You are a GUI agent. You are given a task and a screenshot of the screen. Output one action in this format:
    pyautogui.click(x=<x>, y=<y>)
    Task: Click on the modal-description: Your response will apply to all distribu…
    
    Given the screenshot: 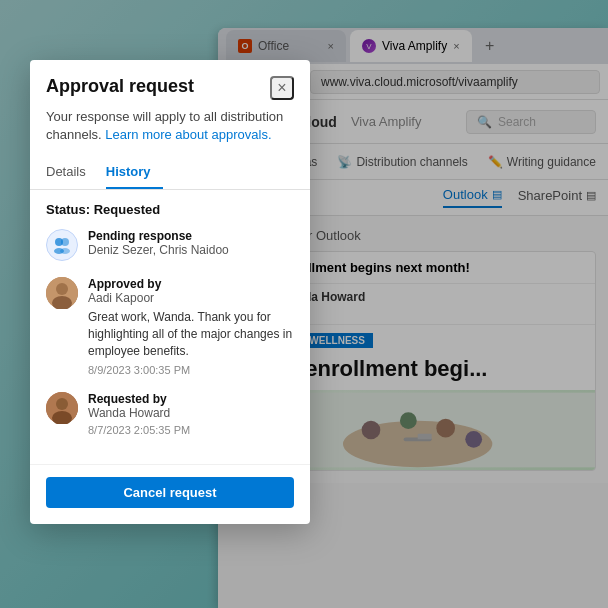 What is the action you would take?
    pyautogui.click(x=170, y=132)
    